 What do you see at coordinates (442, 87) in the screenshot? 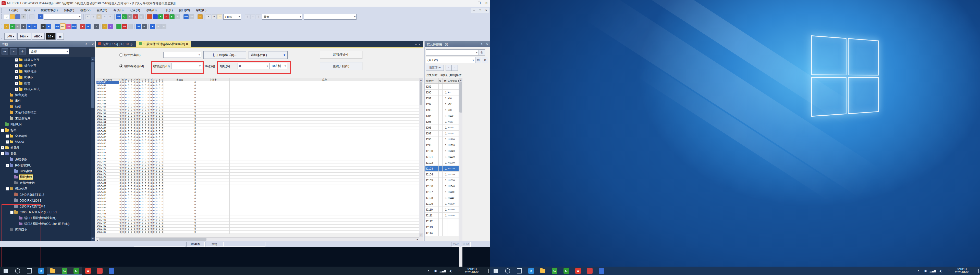
I see `usage-row-D89: D89` at bounding box center [442, 87].